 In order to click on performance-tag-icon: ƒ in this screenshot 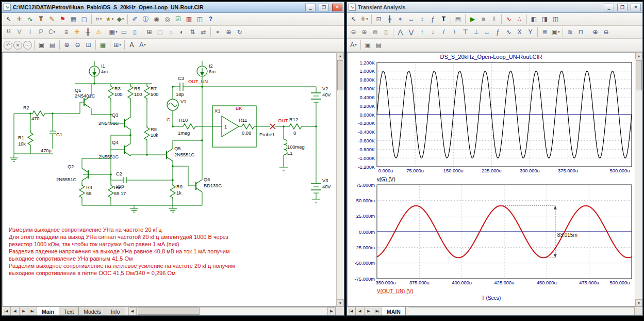, I will do `click(433, 20)`.